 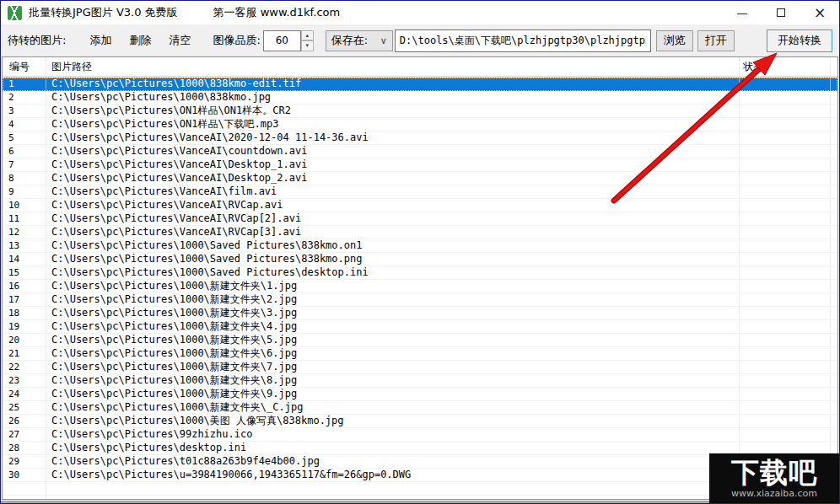 What do you see at coordinates (420, 165) in the screenshot?
I see `table-row: 7C:\Users\pc\Pictures\VanceAI\Desktop_1.…` at bounding box center [420, 165].